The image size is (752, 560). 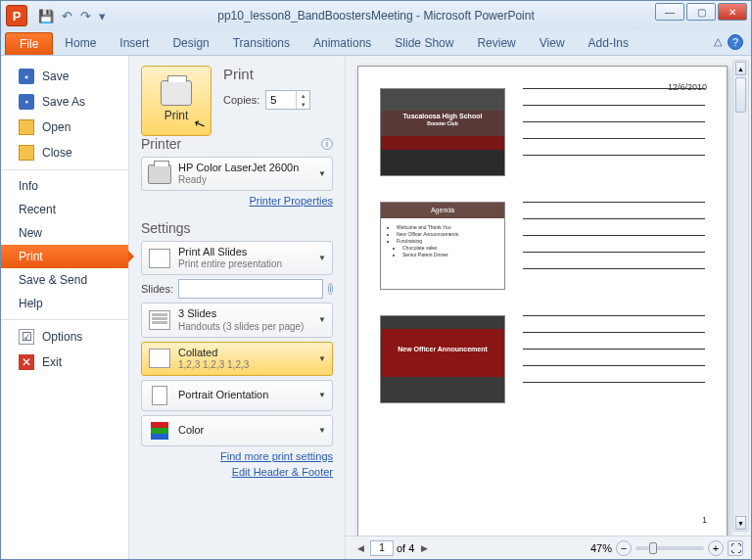 What do you see at coordinates (46, 16) in the screenshot?
I see `qat-save-icon: 💾` at bounding box center [46, 16].